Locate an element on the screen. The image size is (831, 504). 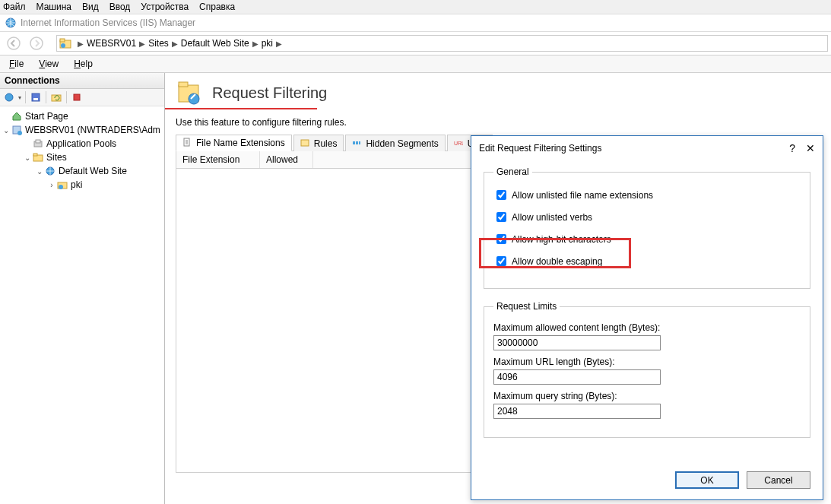
ok-button: OK is located at coordinates (707, 480).